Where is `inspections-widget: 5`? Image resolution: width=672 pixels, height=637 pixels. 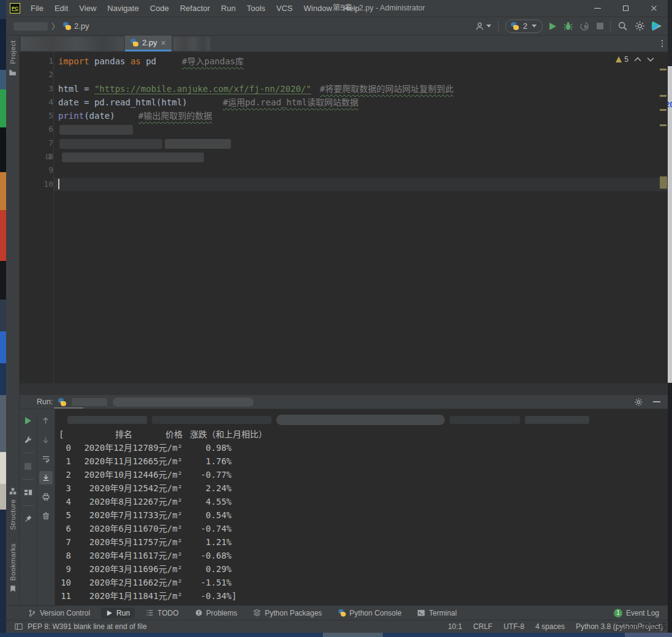 inspections-widget: 5 is located at coordinates (635, 59).